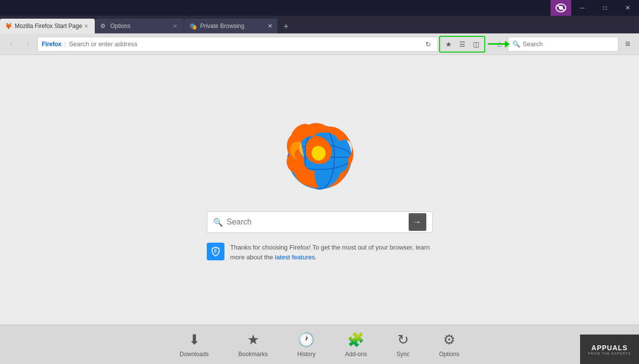 The width and height of the screenshot is (639, 364). I want to click on reload-button: ↻, so click(428, 44).